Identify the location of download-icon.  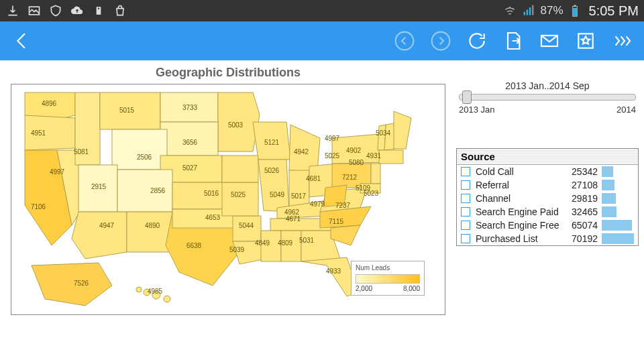
(13, 11).